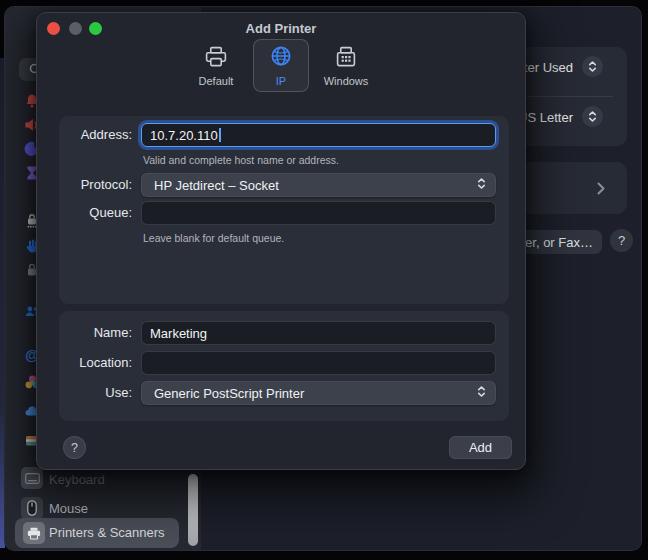 Image resolution: width=648 pixels, height=560 pixels. I want to click on address-helper: Valid and complete host name or address., so click(241, 160).